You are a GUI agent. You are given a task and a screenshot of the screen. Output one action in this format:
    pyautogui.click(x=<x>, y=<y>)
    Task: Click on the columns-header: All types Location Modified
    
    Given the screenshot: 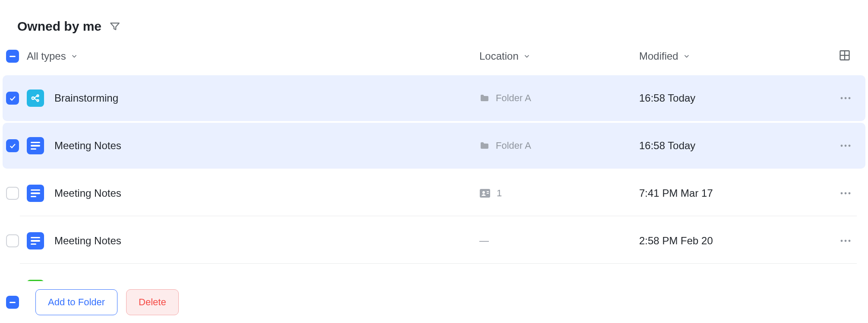 What is the action you would take?
    pyautogui.click(x=434, y=62)
    